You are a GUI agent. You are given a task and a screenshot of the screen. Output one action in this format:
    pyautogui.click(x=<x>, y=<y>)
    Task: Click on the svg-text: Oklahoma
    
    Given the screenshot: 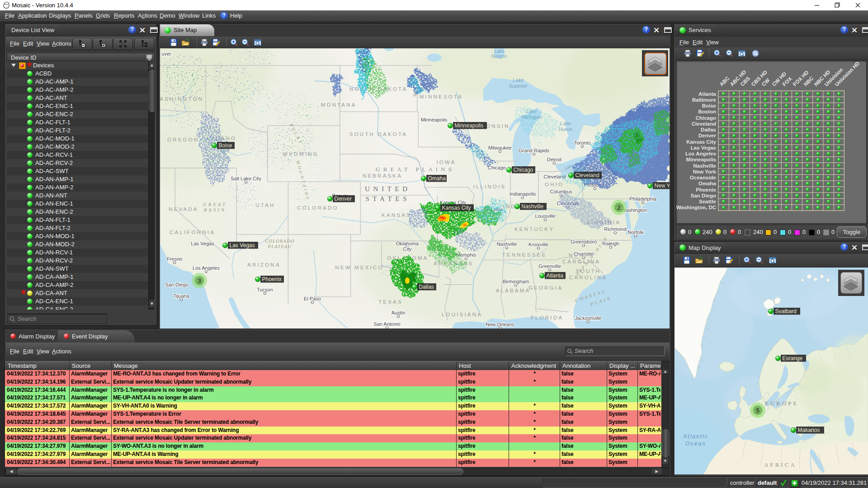 What is the action you would take?
    pyautogui.click(x=408, y=244)
    